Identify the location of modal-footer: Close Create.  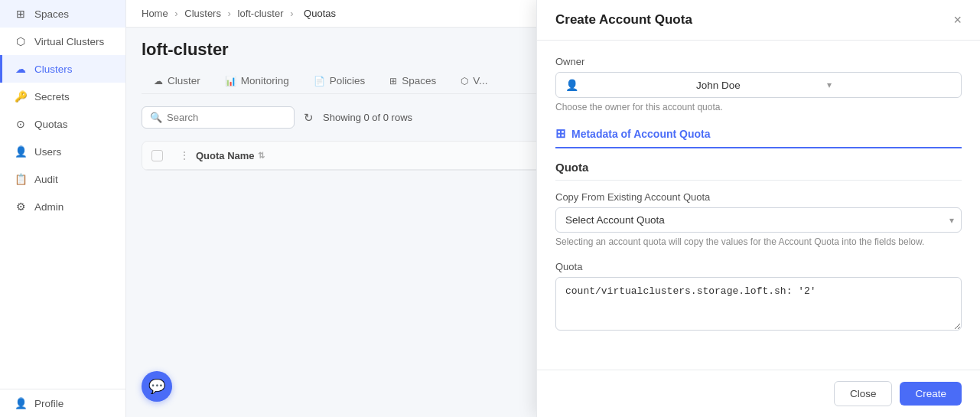
(759, 393).